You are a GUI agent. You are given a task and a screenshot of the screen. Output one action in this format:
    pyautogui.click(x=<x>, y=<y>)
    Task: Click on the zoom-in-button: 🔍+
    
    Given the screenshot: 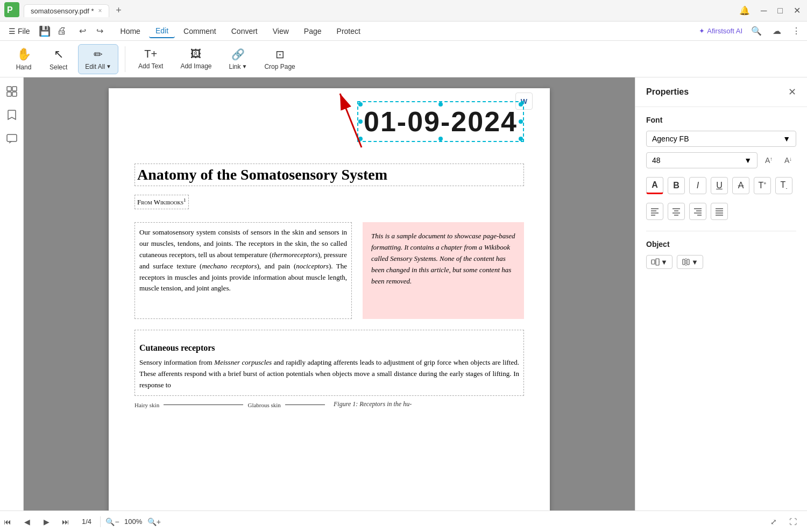 What is the action you would take?
    pyautogui.click(x=154, y=522)
    